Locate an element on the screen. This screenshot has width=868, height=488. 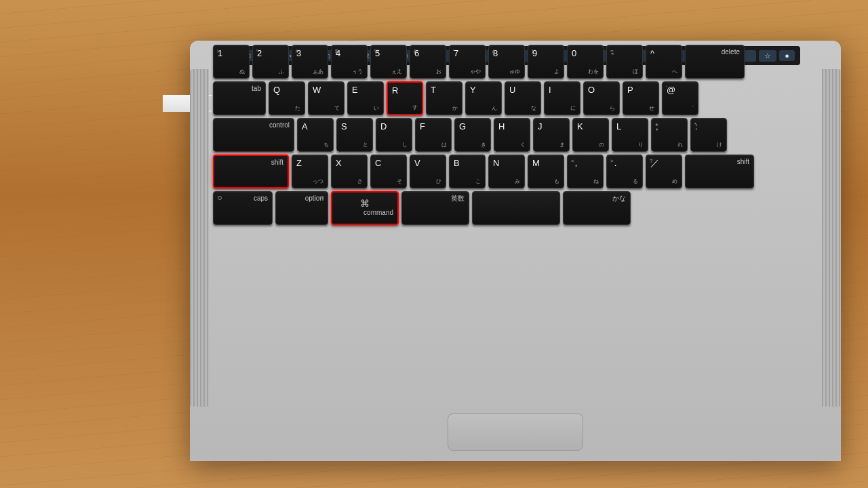
key-tab: tab is located at coordinates (239, 98).